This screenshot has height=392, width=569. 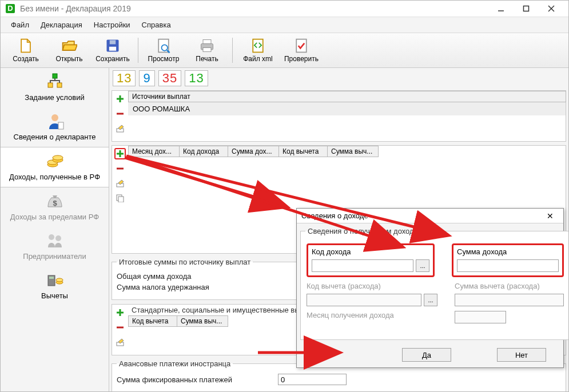 What do you see at coordinates (55, 247) in the screenshot?
I see `sidebar-tab-entrepreneur: Предприниматели` at bounding box center [55, 247].